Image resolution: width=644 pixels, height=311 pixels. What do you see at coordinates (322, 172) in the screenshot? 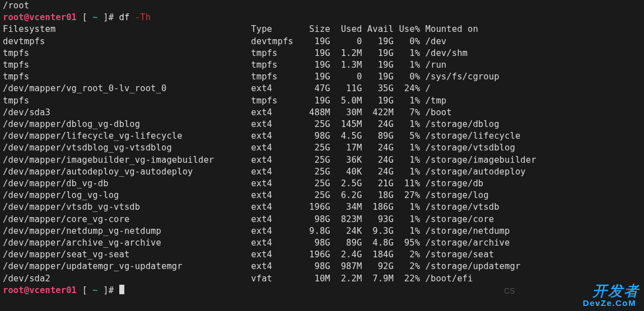
I see `terminal-line: /dev/mapper/autodeploy_vg-autodeploy ext…` at bounding box center [322, 172].